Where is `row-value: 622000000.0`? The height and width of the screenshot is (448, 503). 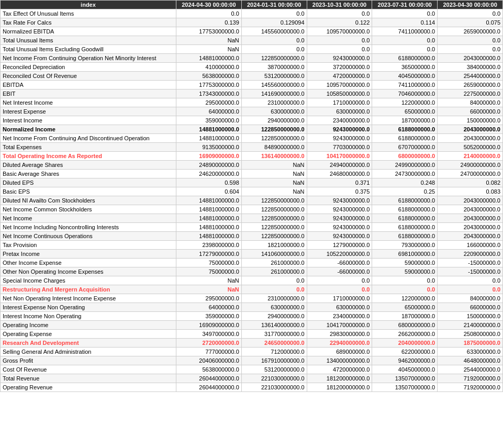
row-value: 622000000.0 is located at coordinates (405, 352).